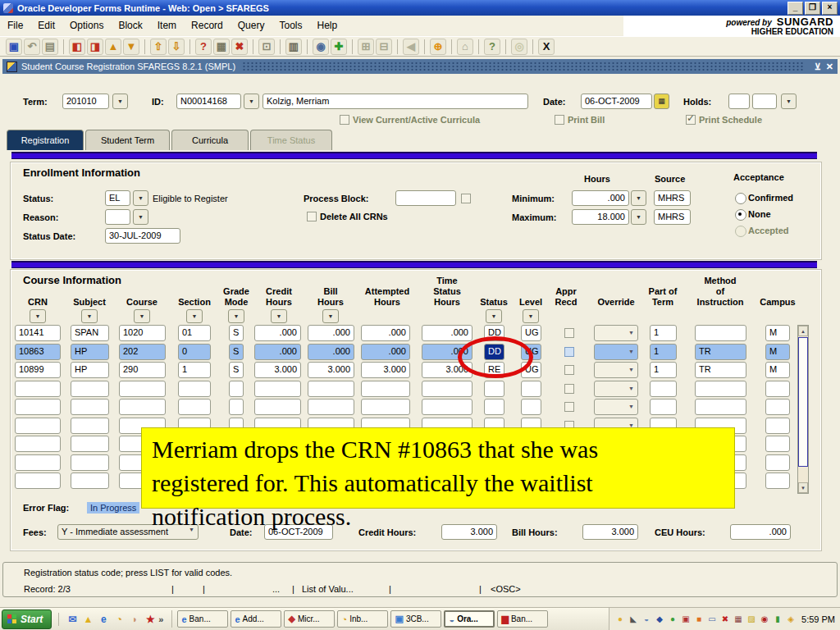 Image resolution: width=840 pixels, height=630 pixels. Describe the element at coordinates (38, 333) in the screenshot. I see `course-cell-crn: 10141` at that location.